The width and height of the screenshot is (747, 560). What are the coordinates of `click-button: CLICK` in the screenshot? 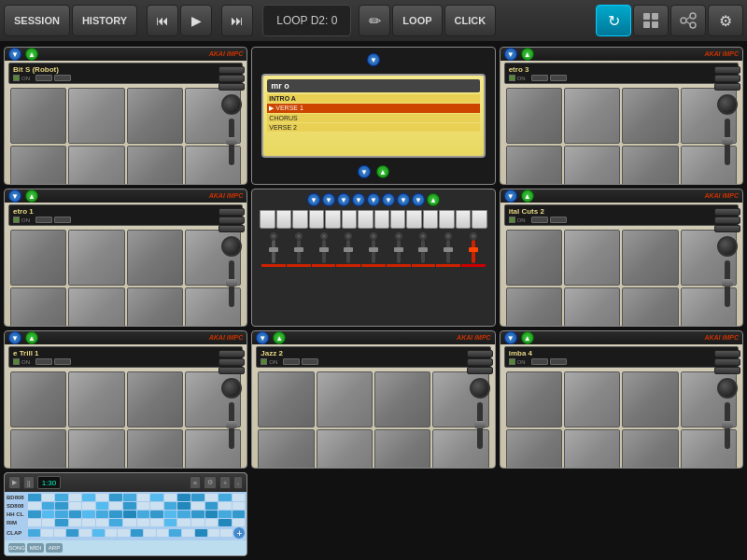 It's located at (471, 21).